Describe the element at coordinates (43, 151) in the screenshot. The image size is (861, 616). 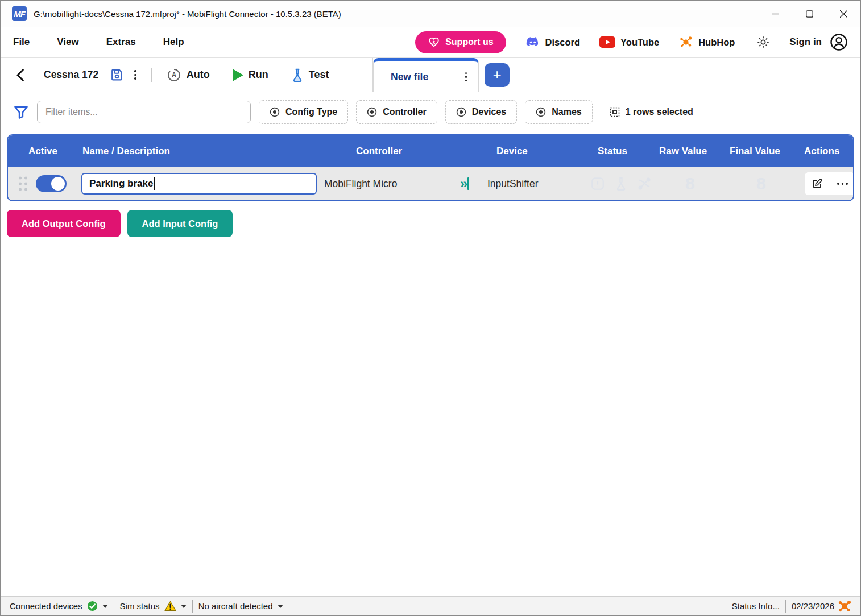
I see `column-active: Active` at that location.